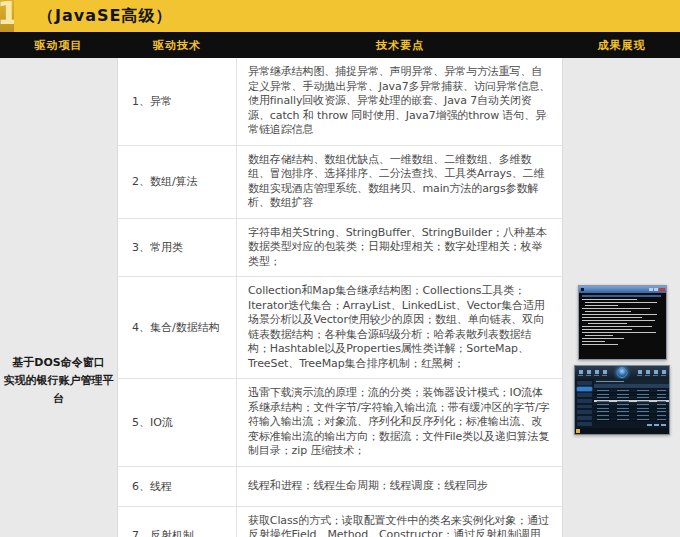  I want to click on table-row: 2、数组/算法 数组存储结构、数组优缺点、一维数组、二维数组、多维数组、冒泡排序…, so click(340, 182).